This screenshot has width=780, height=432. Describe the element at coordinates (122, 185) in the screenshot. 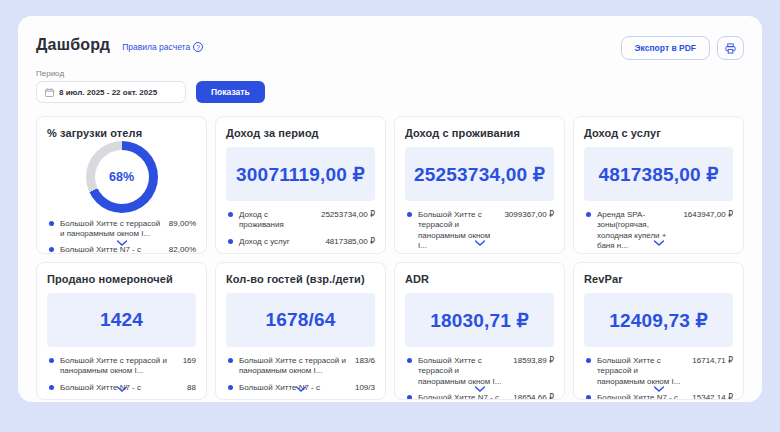

I see `card-occupancy: % загрузки отеля 68% Большой Хитте с тер…` at that location.